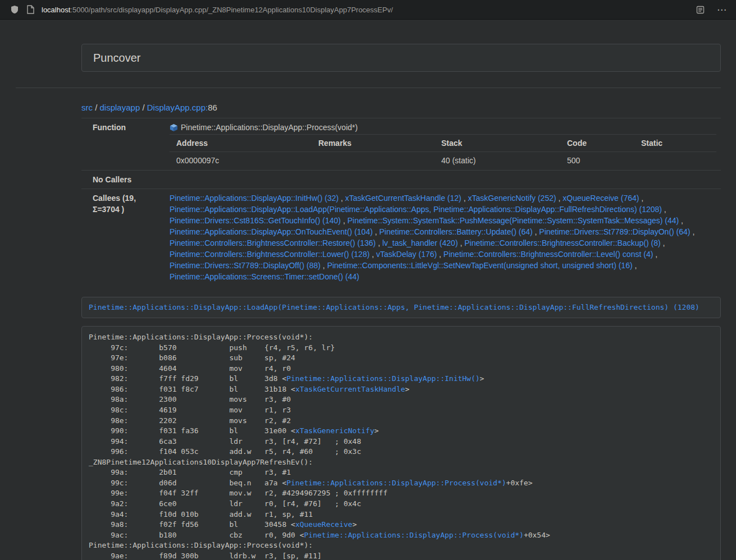 This screenshot has width=736, height=560. I want to click on url-host: localhost, so click(56, 10).